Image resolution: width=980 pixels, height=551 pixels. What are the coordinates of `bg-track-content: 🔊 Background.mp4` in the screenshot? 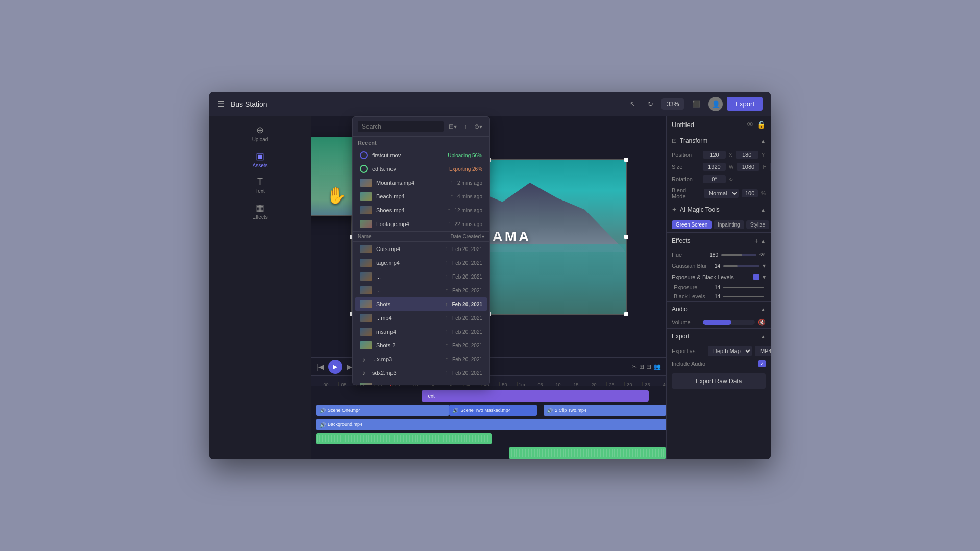 It's located at (491, 424).